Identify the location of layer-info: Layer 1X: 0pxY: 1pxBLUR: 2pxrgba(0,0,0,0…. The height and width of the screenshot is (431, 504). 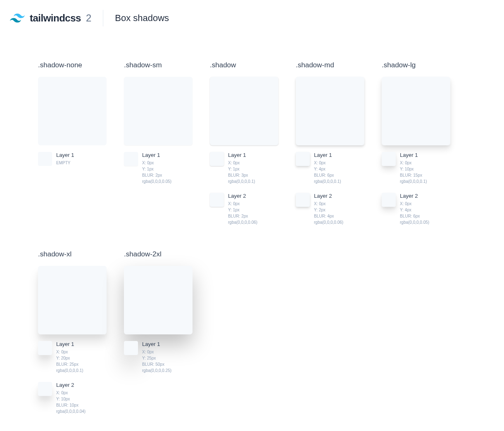
(167, 168).